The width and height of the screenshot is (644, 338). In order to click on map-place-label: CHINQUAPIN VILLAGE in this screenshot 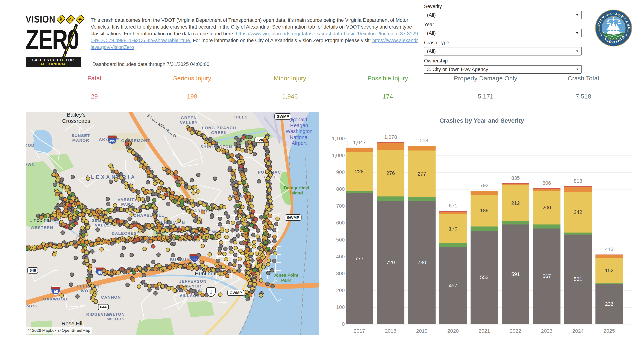, I will do `click(170, 225)`.